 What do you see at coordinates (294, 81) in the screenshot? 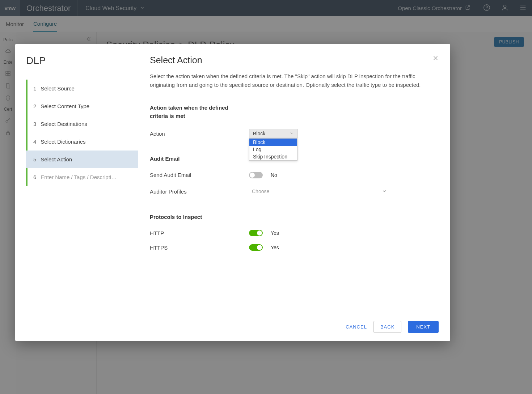
I see `modal-description: Select the action taken when the defined…` at bounding box center [294, 81].